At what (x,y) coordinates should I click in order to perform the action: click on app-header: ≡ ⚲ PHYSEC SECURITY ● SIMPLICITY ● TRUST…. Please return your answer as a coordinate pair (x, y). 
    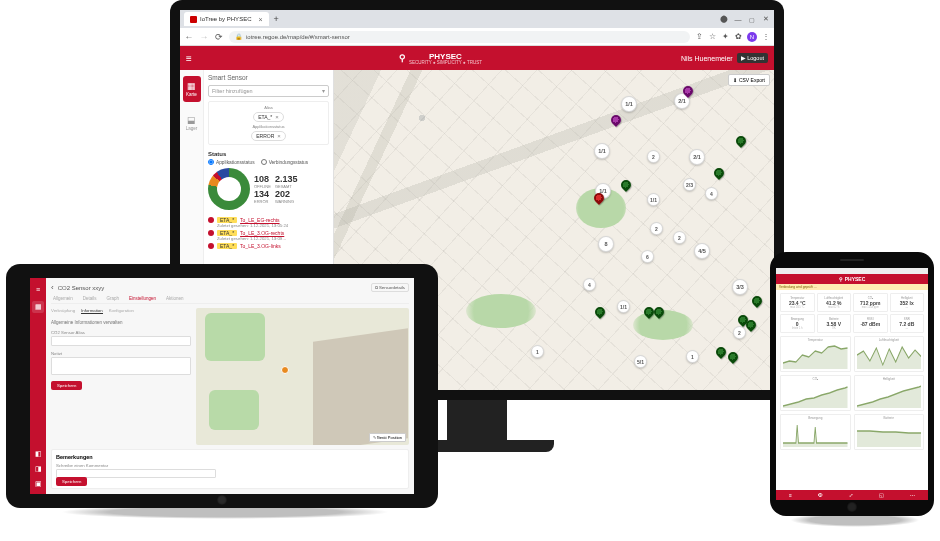
    Looking at the image, I should click on (477, 58).